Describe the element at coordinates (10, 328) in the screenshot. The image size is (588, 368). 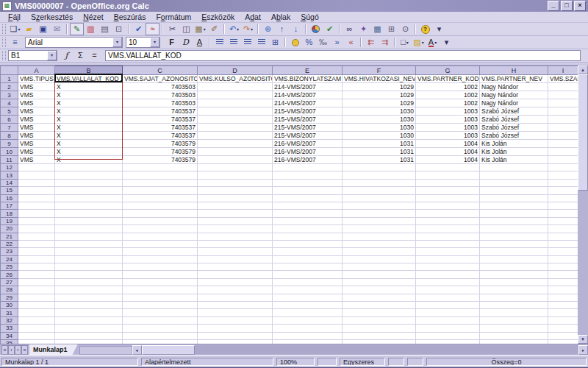
I see `row-header-33: 33` at that location.